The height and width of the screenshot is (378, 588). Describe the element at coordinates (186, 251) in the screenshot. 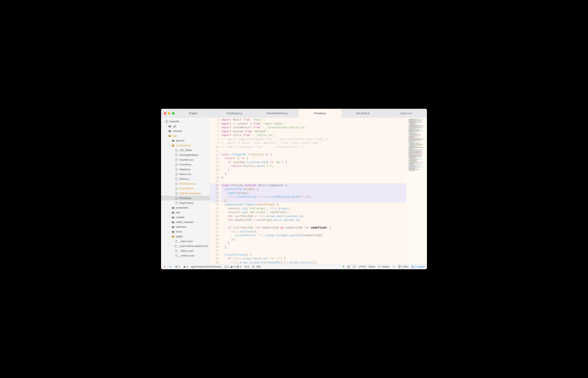

I see `tree-item-_inbox-scss: _inbox.scss` at that location.